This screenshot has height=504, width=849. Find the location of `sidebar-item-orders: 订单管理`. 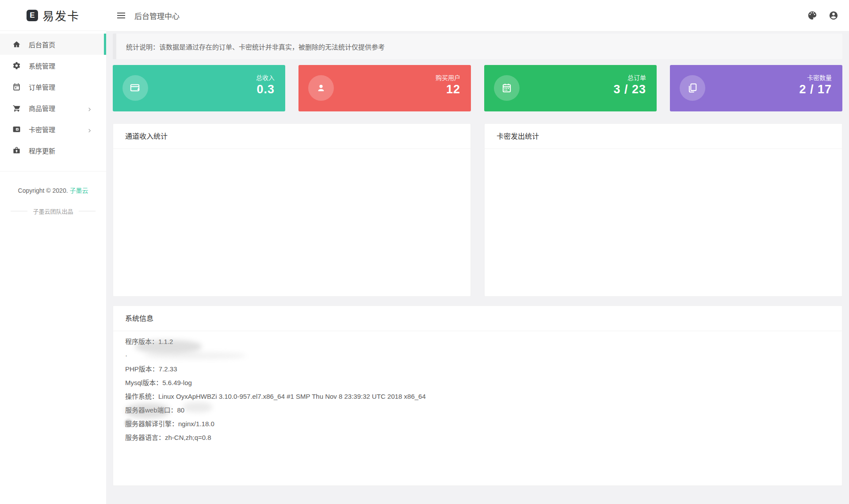

sidebar-item-orders: 订单管理 is located at coordinates (53, 87).